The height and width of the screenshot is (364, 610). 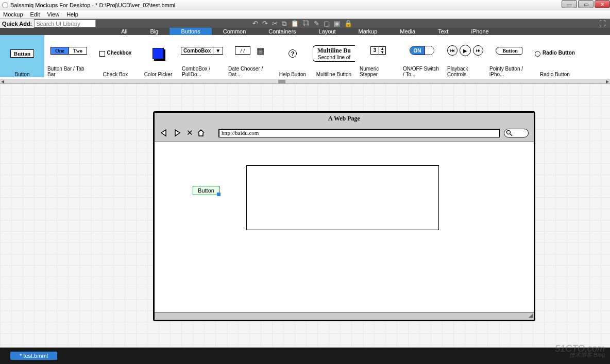 What do you see at coordinates (235, 31) in the screenshot?
I see `tab-common: Common` at bounding box center [235, 31].